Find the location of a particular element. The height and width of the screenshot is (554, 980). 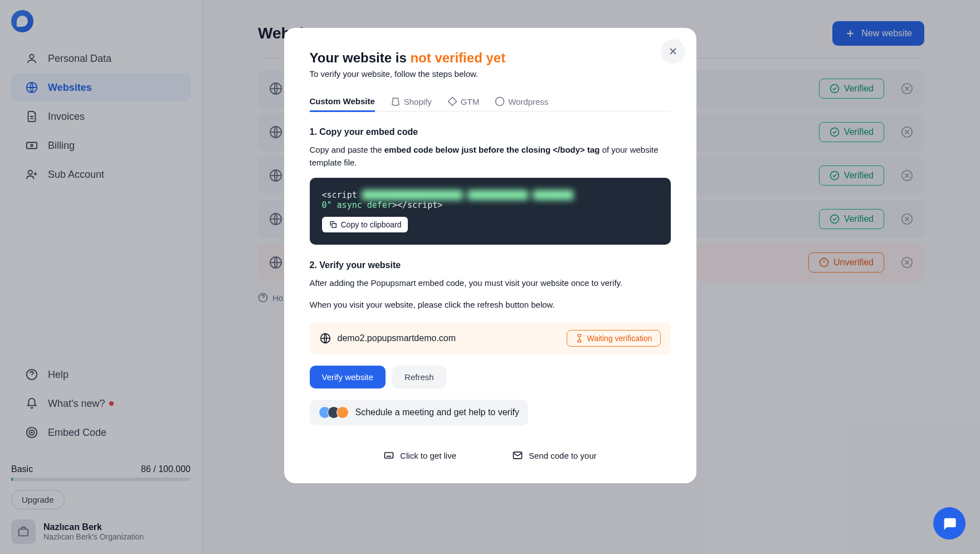

copy-icon is located at coordinates (333, 225).